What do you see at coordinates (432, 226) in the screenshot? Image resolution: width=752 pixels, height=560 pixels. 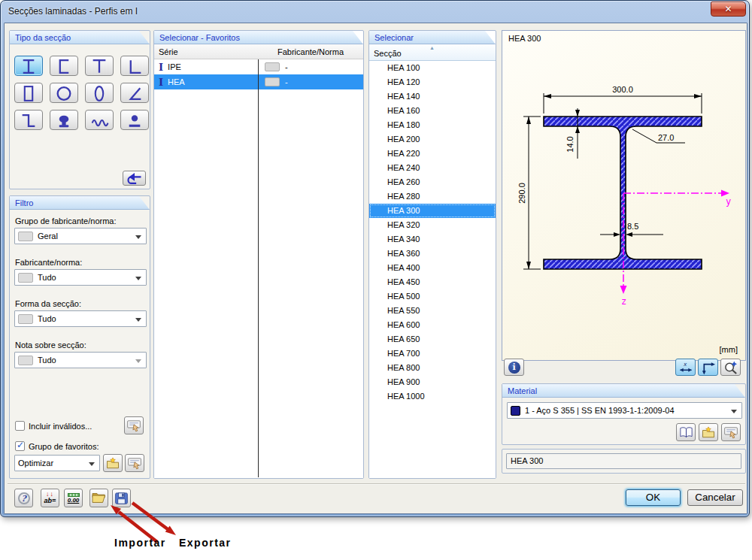 I see `section-list-item: HEA 320` at bounding box center [432, 226].